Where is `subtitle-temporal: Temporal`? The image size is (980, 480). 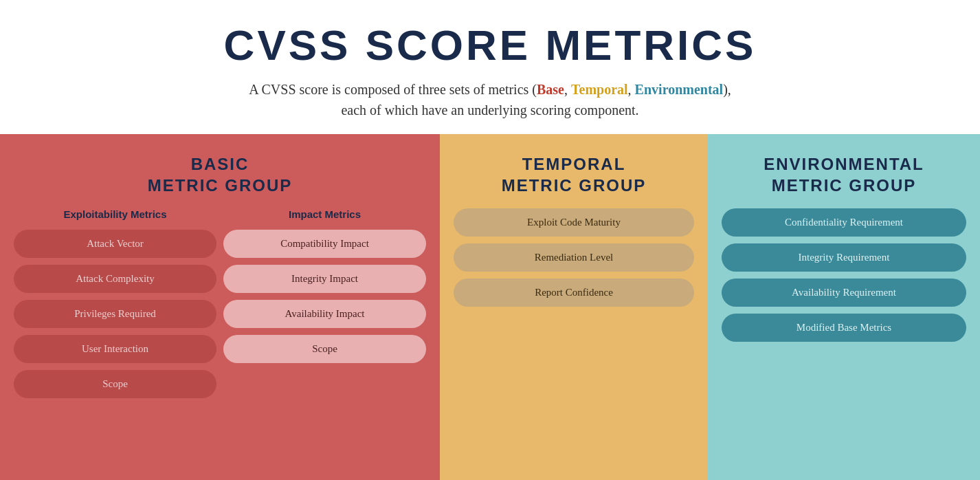
subtitle-temporal: Temporal is located at coordinates (599, 89).